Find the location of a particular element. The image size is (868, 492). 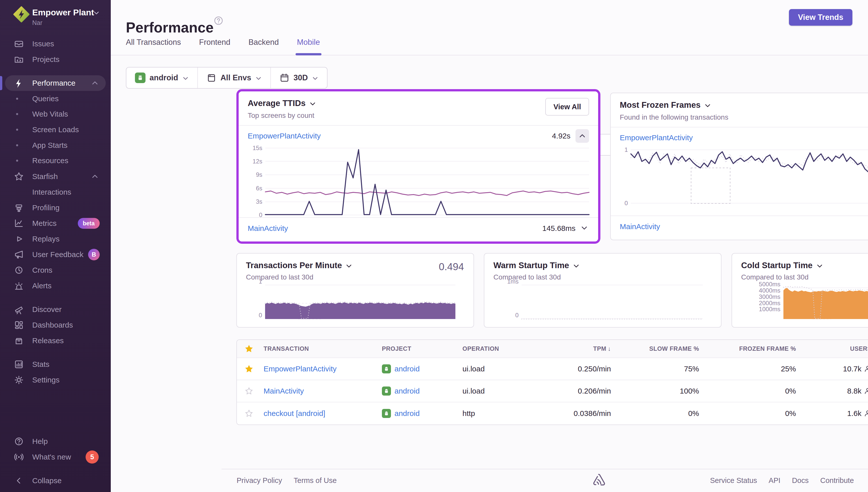

sidebar-item-label: Starfish is located at coordinates (45, 176).